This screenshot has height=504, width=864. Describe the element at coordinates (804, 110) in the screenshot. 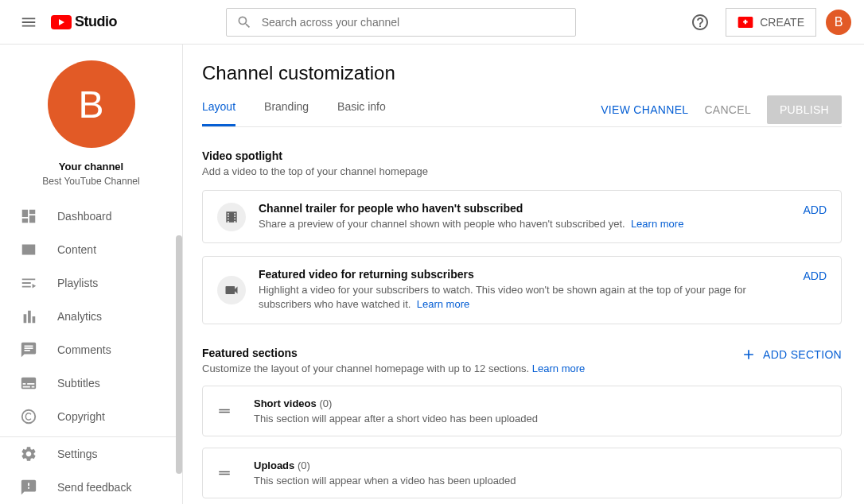

I see `publish-button: PUBLISH` at that location.